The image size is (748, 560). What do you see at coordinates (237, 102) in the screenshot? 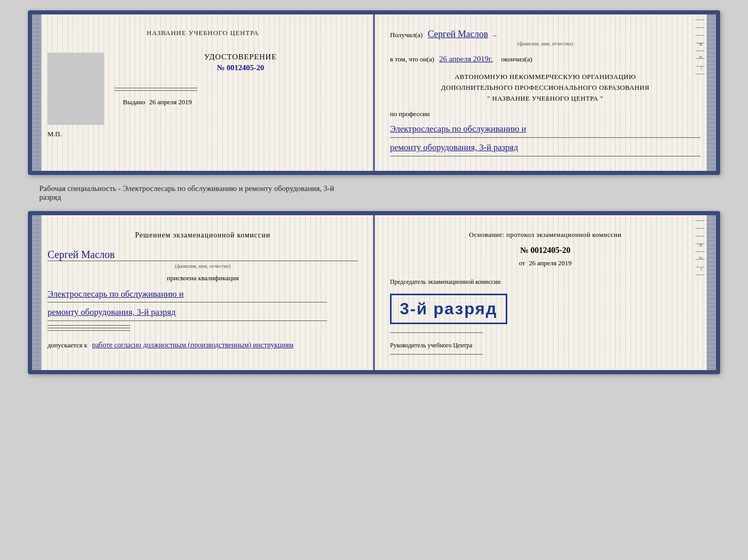
I see `cert1-issued-line: Выдано 26 апреля 2019` at bounding box center [237, 102].